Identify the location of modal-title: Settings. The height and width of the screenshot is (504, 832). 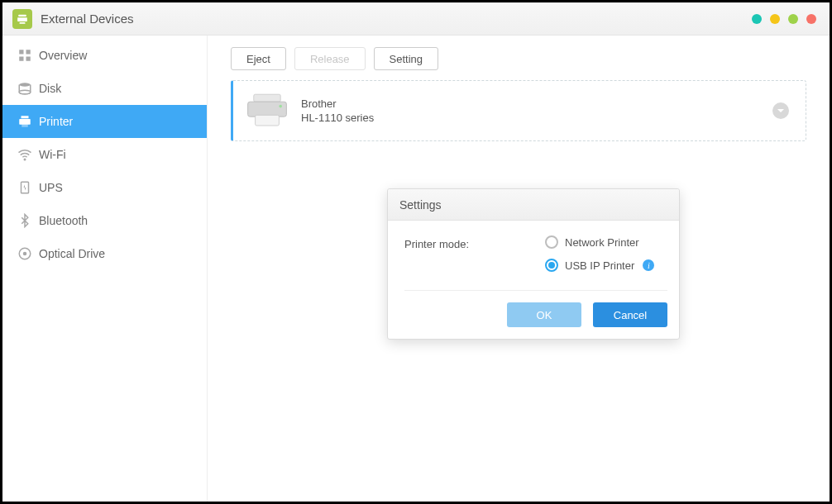
(533, 205).